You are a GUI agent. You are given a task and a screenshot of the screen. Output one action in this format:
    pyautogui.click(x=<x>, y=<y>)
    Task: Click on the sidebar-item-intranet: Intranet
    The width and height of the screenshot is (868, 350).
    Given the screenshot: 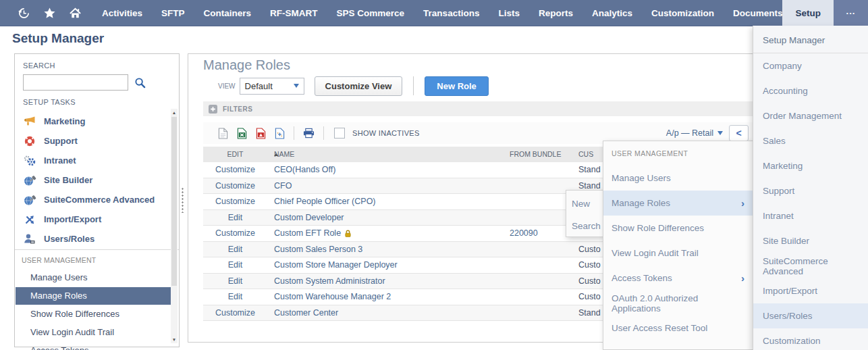 What is the action you would take?
    pyautogui.click(x=97, y=161)
    